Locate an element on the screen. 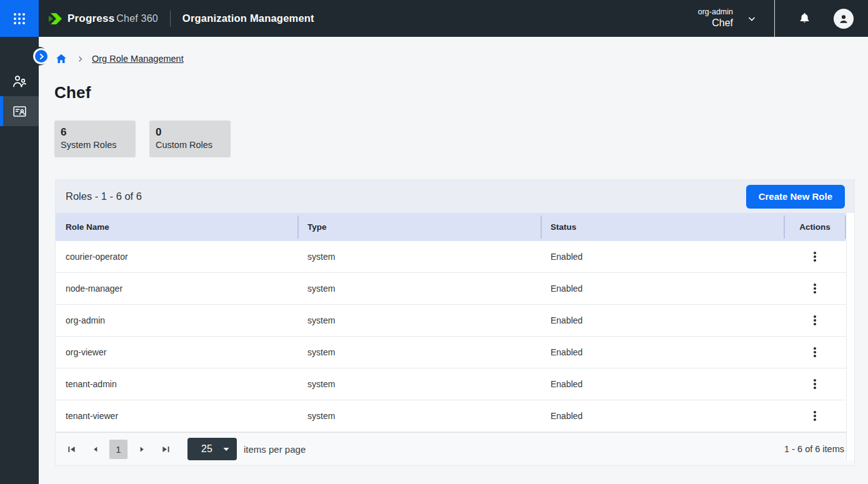 The image size is (868, 484). page-size-select: 25 is located at coordinates (212, 449).